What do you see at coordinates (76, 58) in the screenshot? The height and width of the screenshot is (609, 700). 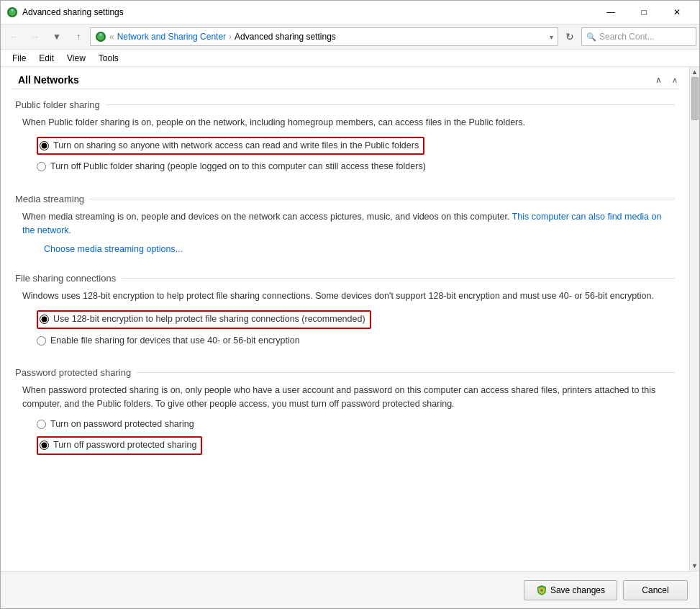 I see `menu-view: View` at bounding box center [76, 58].